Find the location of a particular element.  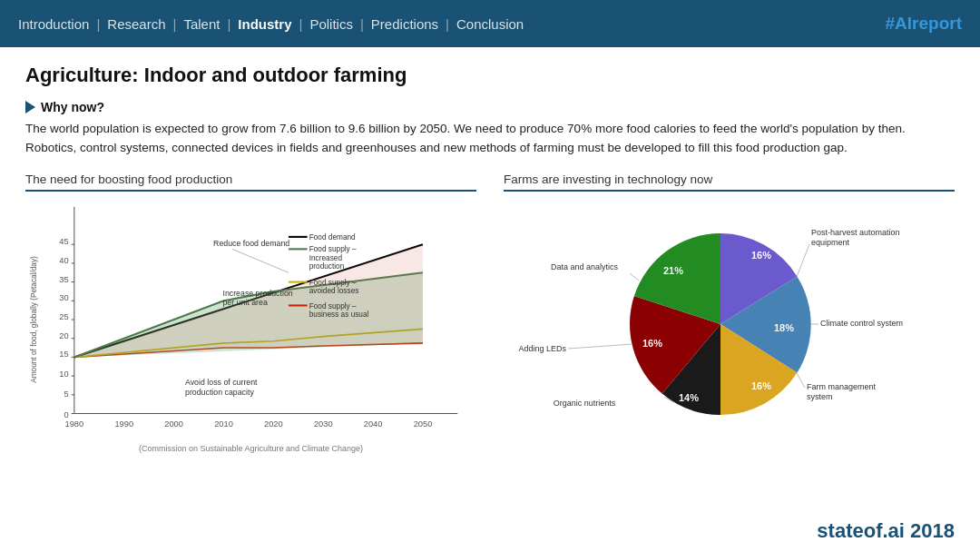

svg-text: Avoid loss of current is located at coordinates (221, 382).